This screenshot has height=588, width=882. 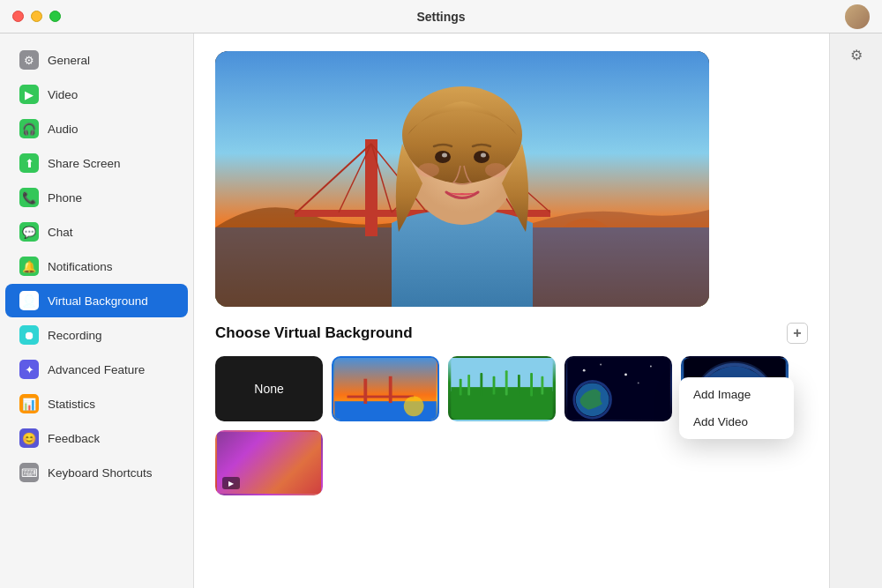 What do you see at coordinates (97, 301) in the screenshot?
I see `sidebar-item-virtual-background: 👤Virtual Background` at bounding box center [97, 301].